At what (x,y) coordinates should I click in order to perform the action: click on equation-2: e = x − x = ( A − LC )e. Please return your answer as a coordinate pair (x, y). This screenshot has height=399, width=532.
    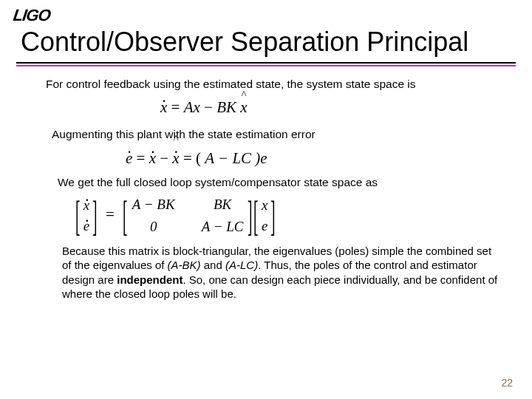
    Looking at the image, I should click on (312, 158).